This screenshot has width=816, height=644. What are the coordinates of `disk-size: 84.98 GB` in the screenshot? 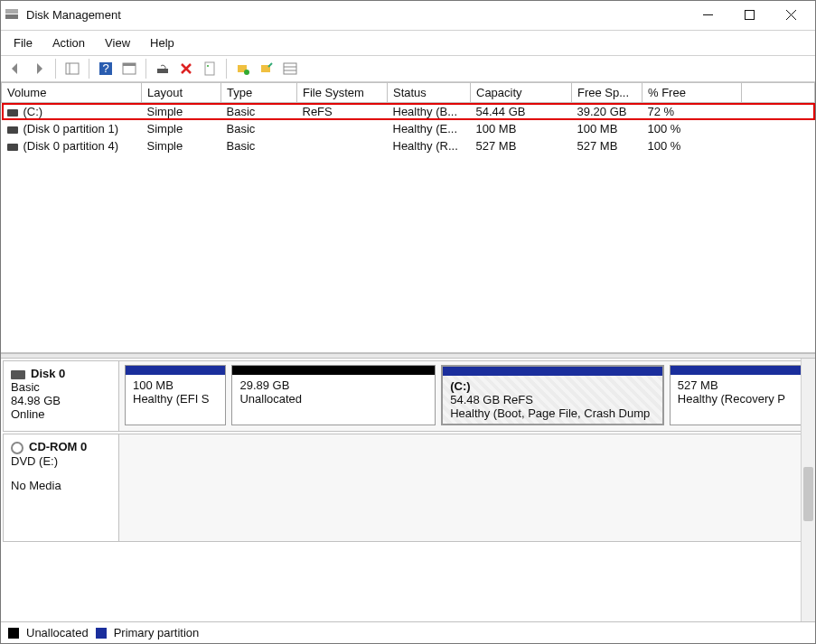 It's located at (61, 401).